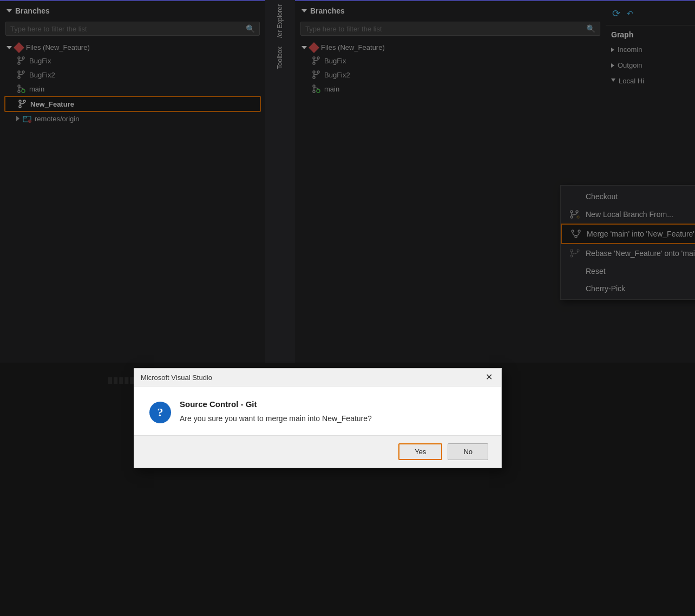 This screenshot has height=616, width=695. What do you see at coordinates (318, 411) in the screenshot?
I see `modal-body: ? Source Control - Git Are you sure you …` at bounding box center [318, 411].